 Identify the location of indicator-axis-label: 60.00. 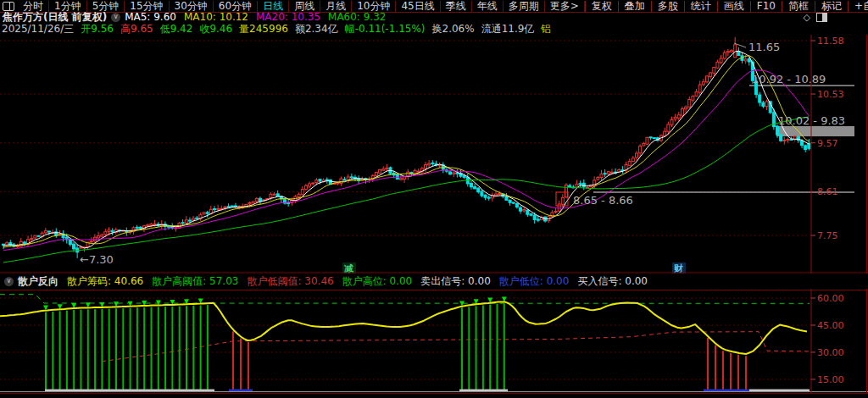
(831, 298).